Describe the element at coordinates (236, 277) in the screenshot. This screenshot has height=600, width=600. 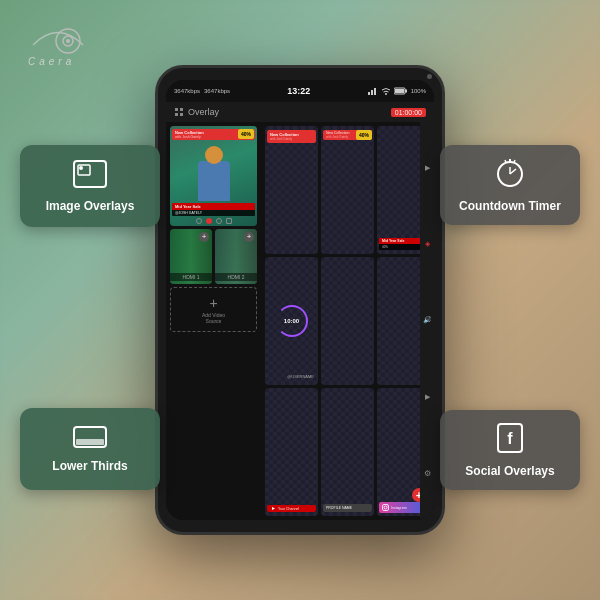
I see `hdmi2-label: HDMI 2` at that location.